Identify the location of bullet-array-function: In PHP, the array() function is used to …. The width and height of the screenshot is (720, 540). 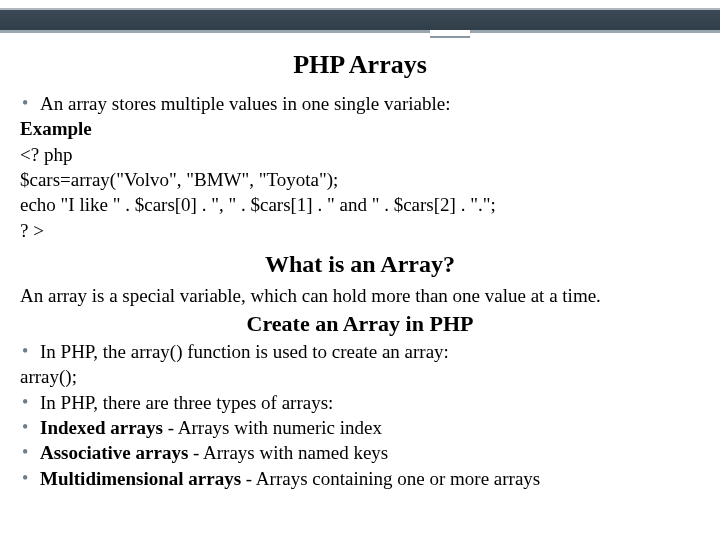
(360, 352).